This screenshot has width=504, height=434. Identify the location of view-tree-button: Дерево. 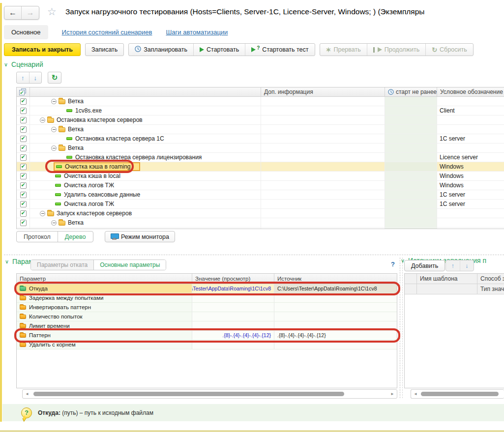
(76, 237).